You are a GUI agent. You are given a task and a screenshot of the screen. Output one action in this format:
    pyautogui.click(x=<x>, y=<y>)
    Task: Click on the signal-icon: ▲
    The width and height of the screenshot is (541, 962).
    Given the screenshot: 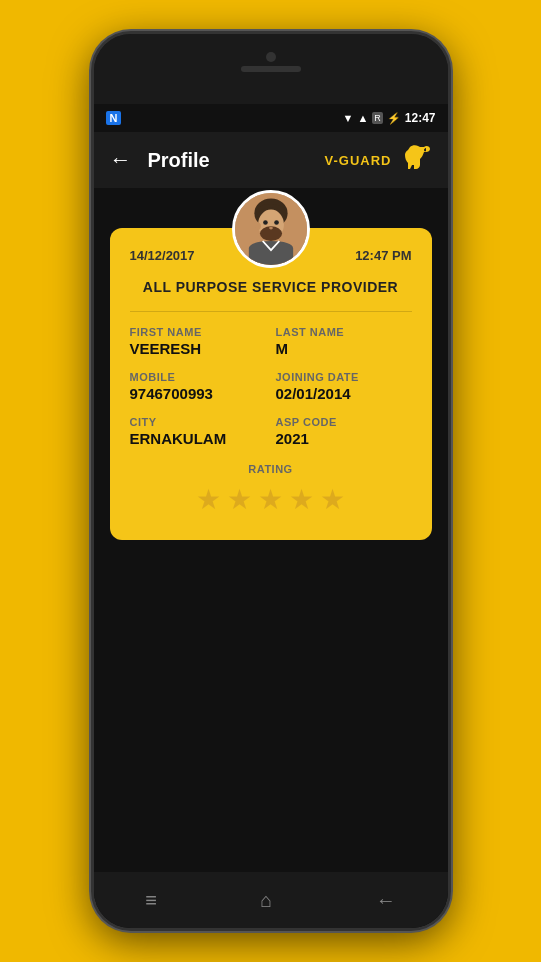 What is the action you would take?
    pyautogui.click(x=362, y=118)
    